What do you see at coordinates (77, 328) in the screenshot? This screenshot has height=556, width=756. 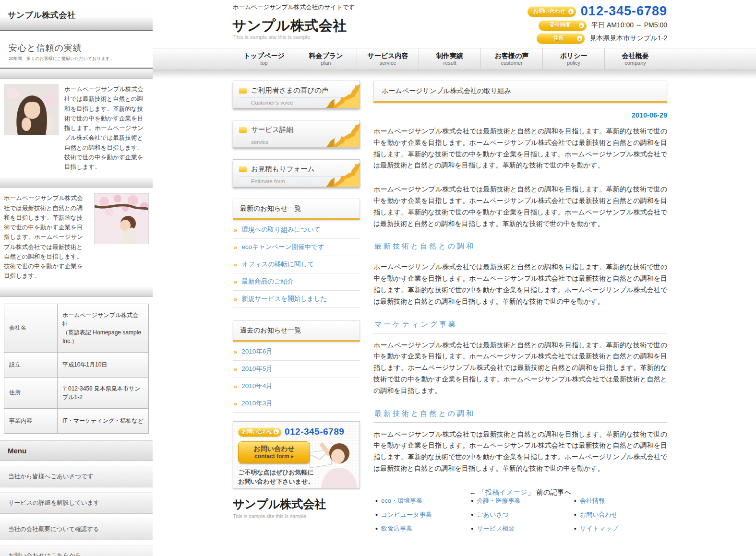 I see `table-row: 会社名 ホームページサンプル株式会社 （英語表記 Homepage sample…` at bounding box center [77, 328].